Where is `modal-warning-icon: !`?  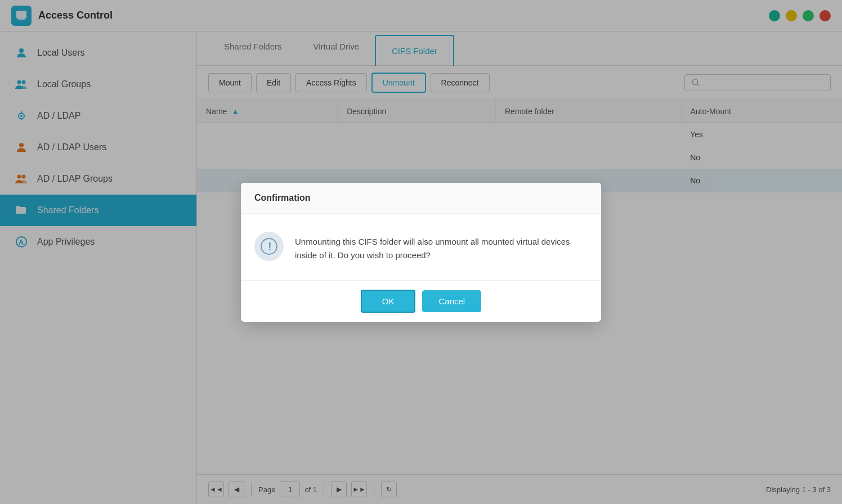
modal-warning-icon: ! is located at coordinates (269, 246).